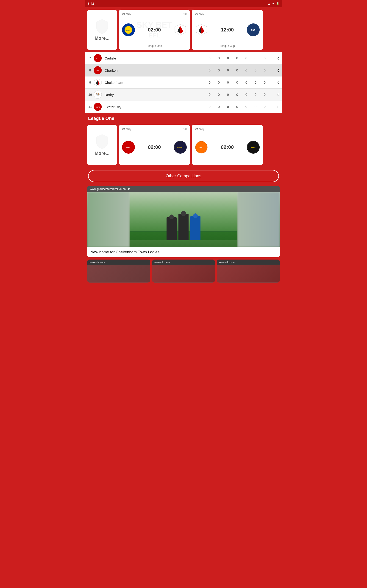 Image resolution: width=367 pixels, height=588 pixels. I want to click on news-section: www.gloucestershirelive.co.uk, so click(184, 235).